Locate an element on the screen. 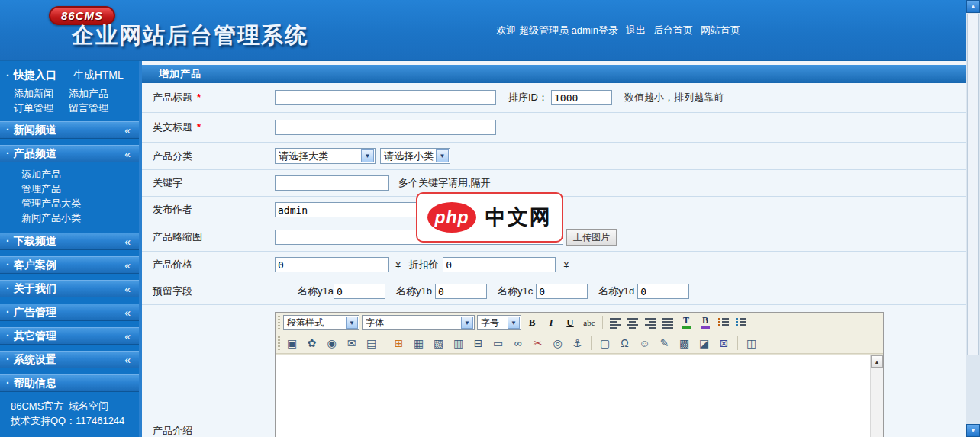 This screenshot has height=437, width=980. sort-hint: 数值越小，排列越靠前 is located at coordinates (674, 98).